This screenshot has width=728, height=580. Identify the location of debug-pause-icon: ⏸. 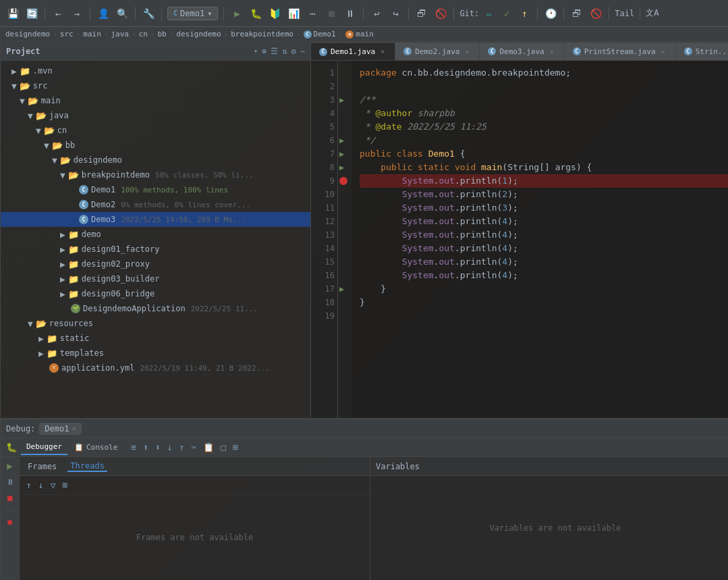
(10, 482).